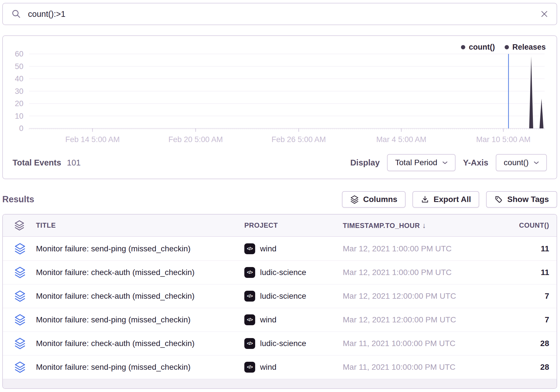 The height and width of the screenshot is (392, 560). Describe the element at coordinates (476, 163) in the screenshot. I see `yaxis-label: Y-Axis` at that location.